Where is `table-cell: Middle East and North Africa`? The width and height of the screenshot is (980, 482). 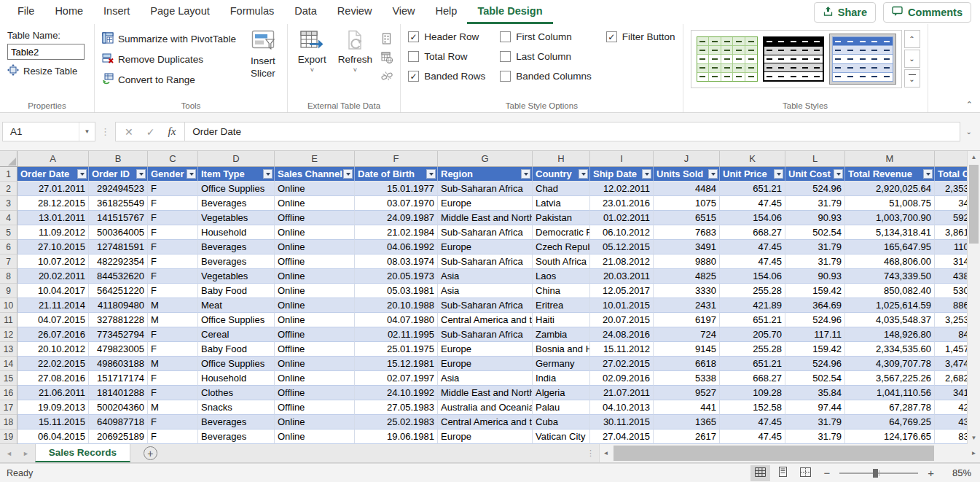
table-cell: Middle East and North Africa is located at coordinates (485, 393).